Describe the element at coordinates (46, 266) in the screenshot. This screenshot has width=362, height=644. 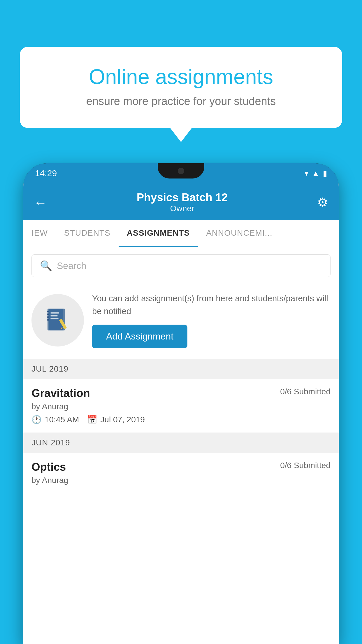
I see `search-icon: 🔍` at that location.